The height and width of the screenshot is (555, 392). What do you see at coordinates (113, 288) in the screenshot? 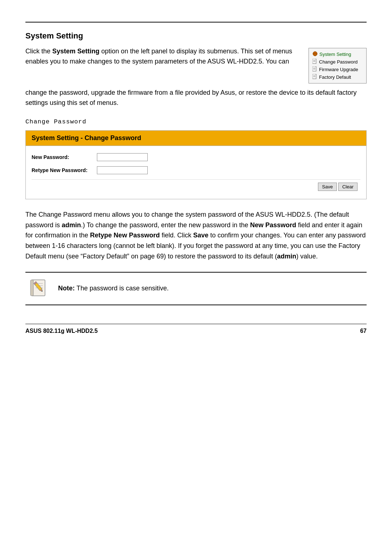
I see `note-text: Note: The password is case sensitive.` at bounding box center [113, 288].